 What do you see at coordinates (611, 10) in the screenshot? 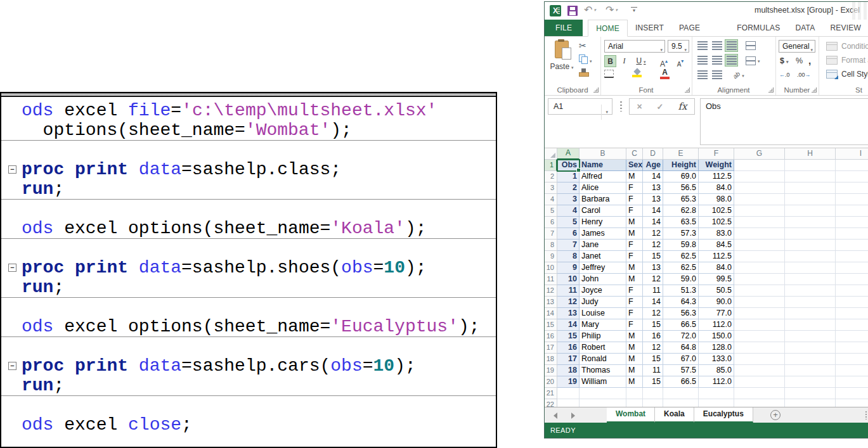
I see `redo-icon: ↷▾` at bounding box center [611, 10].